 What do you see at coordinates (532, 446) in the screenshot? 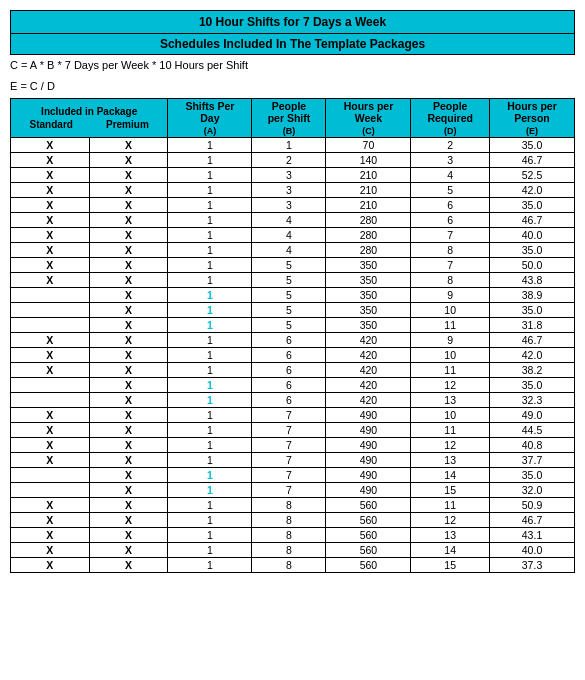
I see `hours-person-cell: 40.8` at bounding box center [532, 446].